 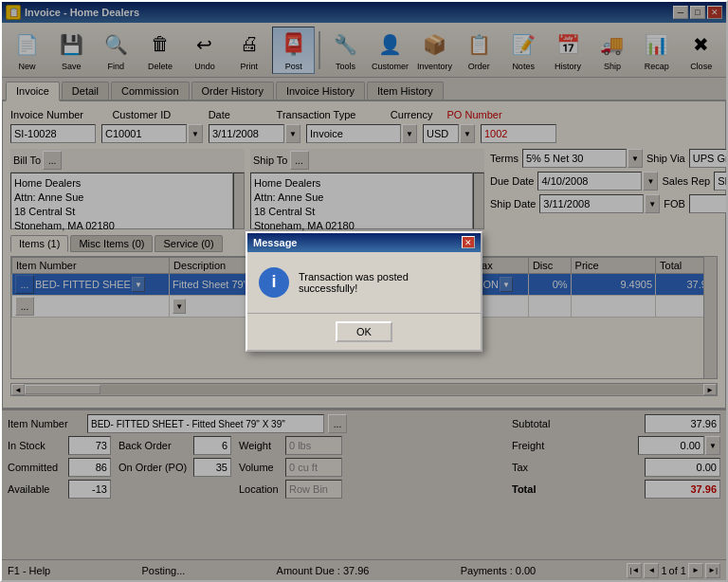 I want to click on modal-ok-button: OK, so click(x=364, y=332).